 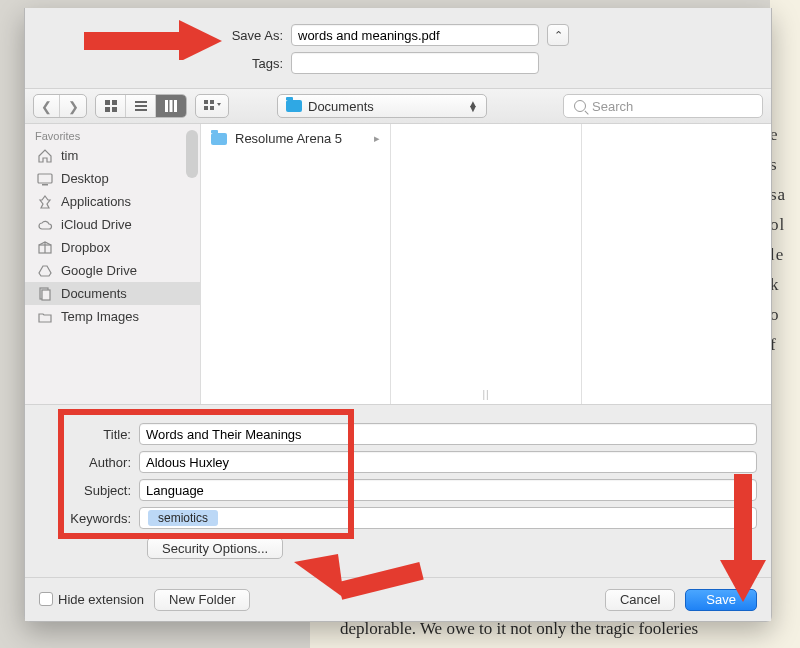 What do you see at coordinates (112, 294) in the screenshot?
I see `sidebar-item-documents: Documents` at bounding box center [112, 294].